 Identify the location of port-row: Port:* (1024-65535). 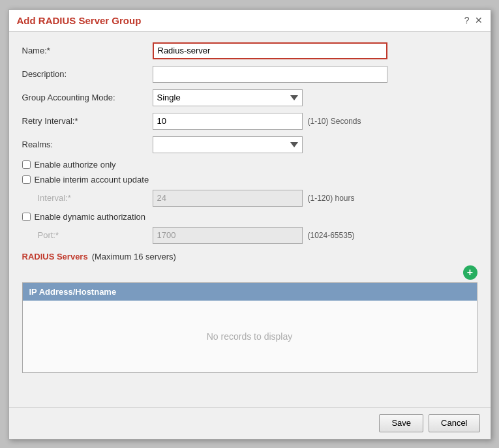
(250, 235).